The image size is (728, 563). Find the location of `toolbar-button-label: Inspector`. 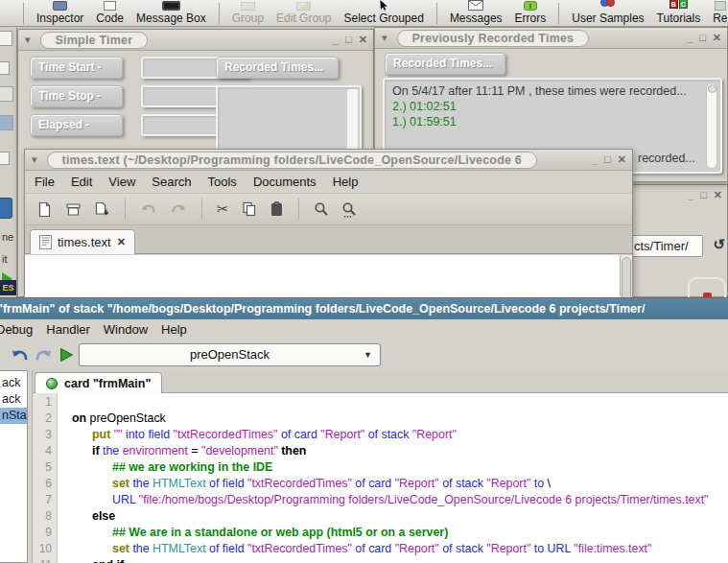

toolbar-button-label: Inspector is located at coordinates (59, 18).